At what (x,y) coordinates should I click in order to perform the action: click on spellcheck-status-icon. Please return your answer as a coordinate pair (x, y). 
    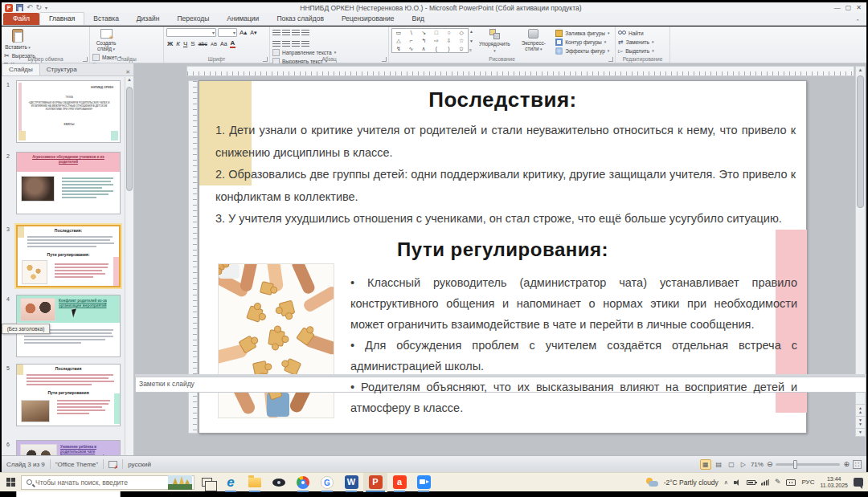
    Looking at the image, I should click on (113, 464).